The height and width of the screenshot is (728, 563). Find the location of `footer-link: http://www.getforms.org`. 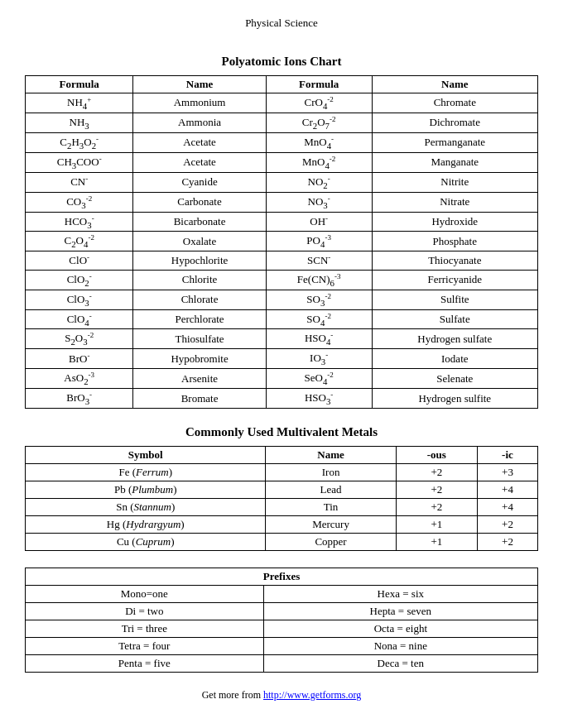

footer-link: http://www.getforms.org is located at coordinates (312, 695).